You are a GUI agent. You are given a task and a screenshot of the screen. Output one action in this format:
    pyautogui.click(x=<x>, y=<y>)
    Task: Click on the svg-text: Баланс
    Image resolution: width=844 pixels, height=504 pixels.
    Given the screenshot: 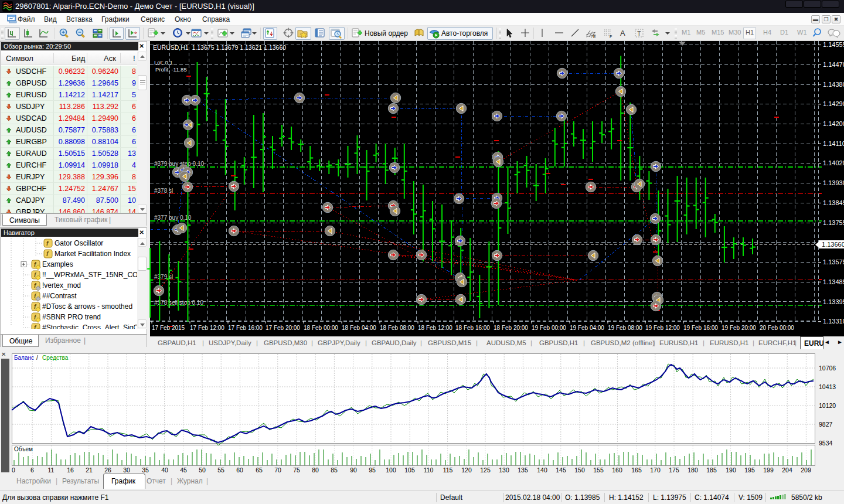 What is the action you would take?
    pyautogui.click(x=24, y=357)
    